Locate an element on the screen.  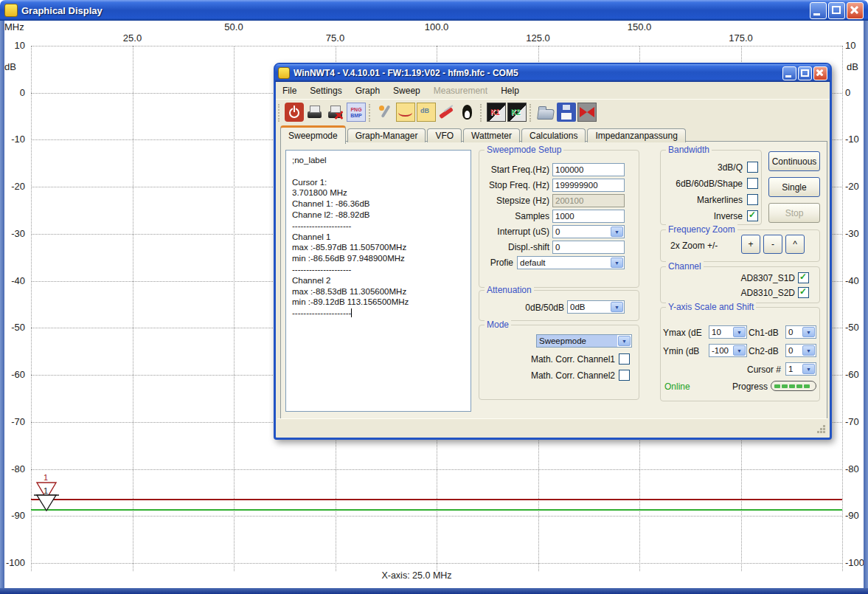
power-icon is located at coordinates (294, 112).